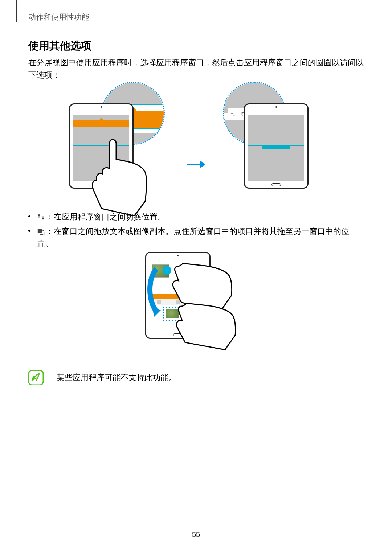  Describe the element at coordinates (59, 17) in the screenshot. I see `breadcrumb: 动作和使用性功能` at that location.